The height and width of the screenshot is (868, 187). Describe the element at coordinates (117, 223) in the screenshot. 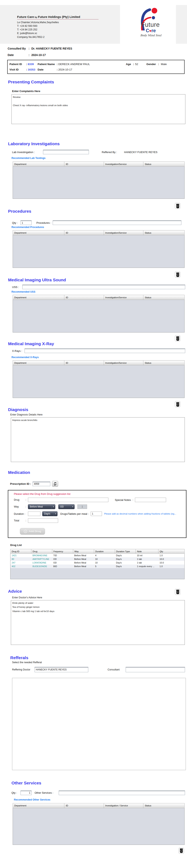

I see `procedures-input` at that location.